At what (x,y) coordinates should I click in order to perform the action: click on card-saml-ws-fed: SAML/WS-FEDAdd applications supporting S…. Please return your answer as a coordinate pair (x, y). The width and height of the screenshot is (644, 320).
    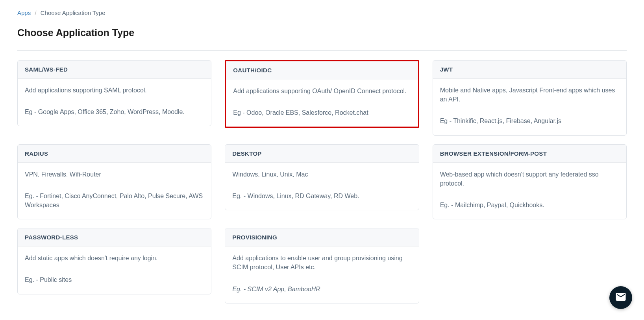
    Looking at the image, I should click on (114, 93).